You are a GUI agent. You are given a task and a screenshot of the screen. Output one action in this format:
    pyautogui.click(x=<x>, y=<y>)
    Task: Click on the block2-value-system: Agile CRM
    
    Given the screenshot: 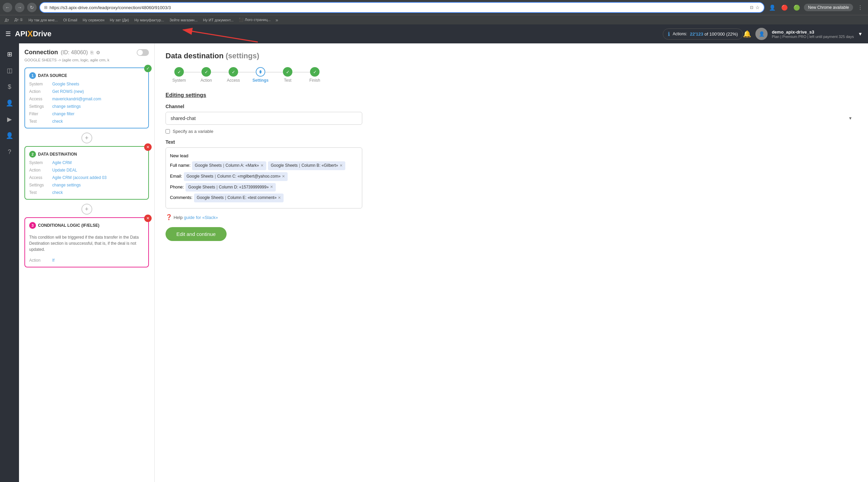 What is the action you would take?
    pyautogui.click(x=62, y=163)
    